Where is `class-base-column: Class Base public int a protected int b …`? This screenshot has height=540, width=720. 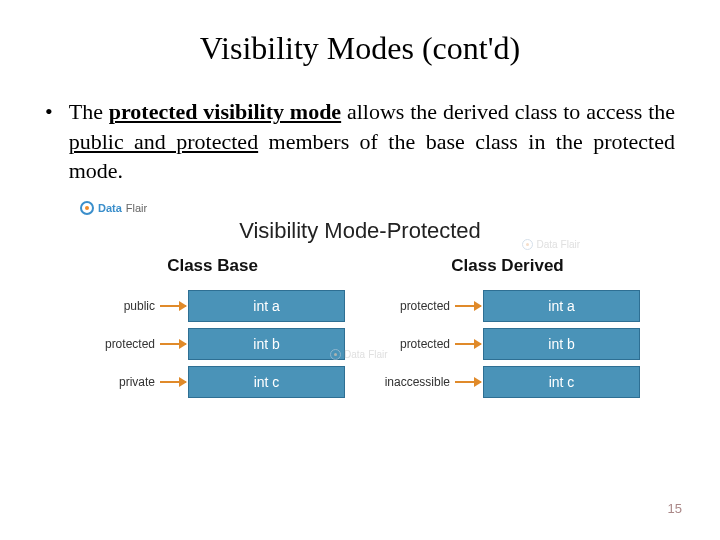
class-base-column: Class Base public int a protected int b … is located at coordinates (212, 330).